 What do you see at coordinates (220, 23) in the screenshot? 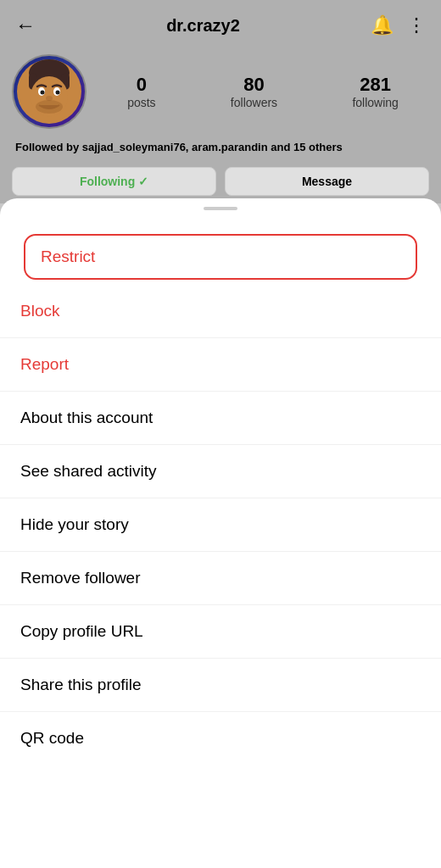
I see `top-bar: ← dr.crazy2 🔔 ⋮` at bounding box center [220, 23].